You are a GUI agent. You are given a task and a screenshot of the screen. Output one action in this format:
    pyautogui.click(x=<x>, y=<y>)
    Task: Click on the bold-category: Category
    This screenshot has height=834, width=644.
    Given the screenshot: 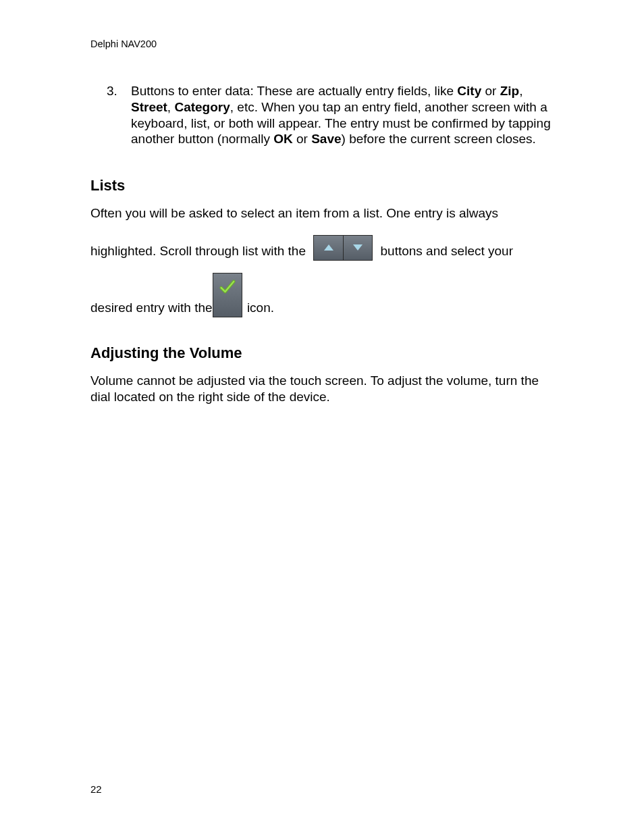 What is the action you would take?
    pyautogui.click(x=202, y=107)
    